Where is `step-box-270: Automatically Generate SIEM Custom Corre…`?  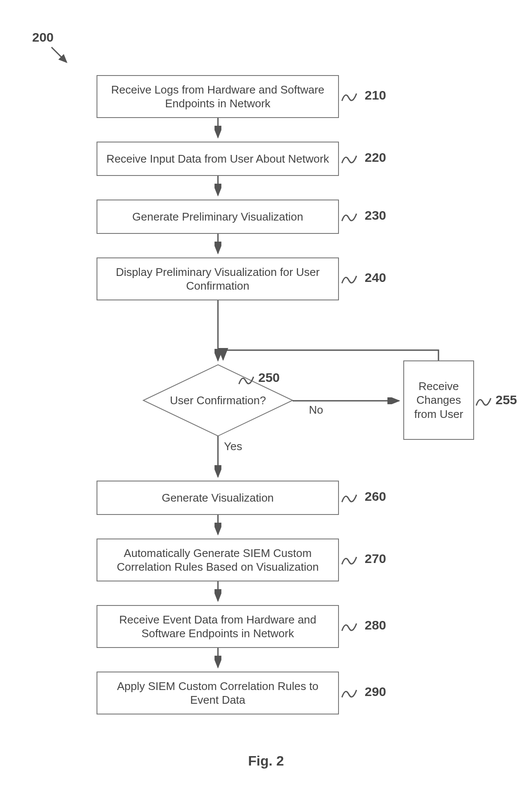 step-box-270: Automatically Generate SIEM Custom Corre… is located at coordinates (218, 560).